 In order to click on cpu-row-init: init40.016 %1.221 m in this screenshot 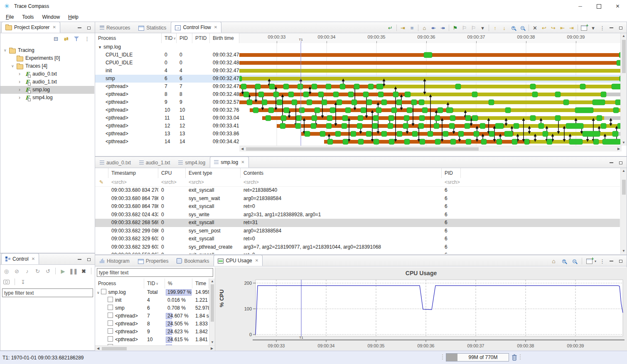, I will do `click(152, 300)`.